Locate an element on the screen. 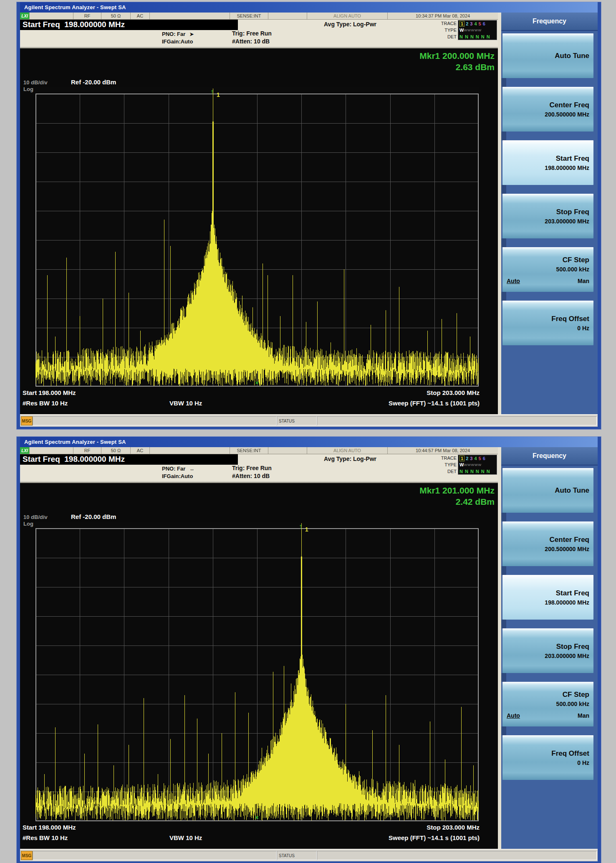 This screenshot has width=616, height=863. window-title: Agilent Spectrum Analyzer - Swept SA is located at coordinates (75, 8).